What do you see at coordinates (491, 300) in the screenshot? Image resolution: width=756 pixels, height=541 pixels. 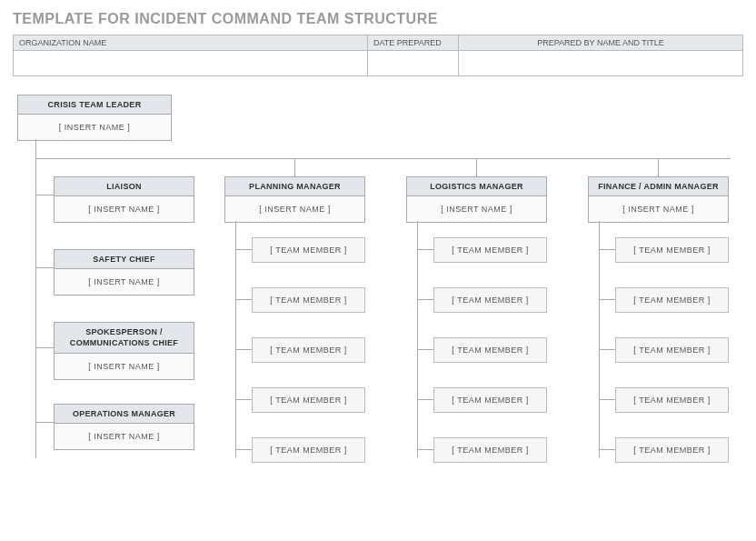 I see `logistics-member-1: [ TEAM MEMBER ]` at bounding box center [491, 300].